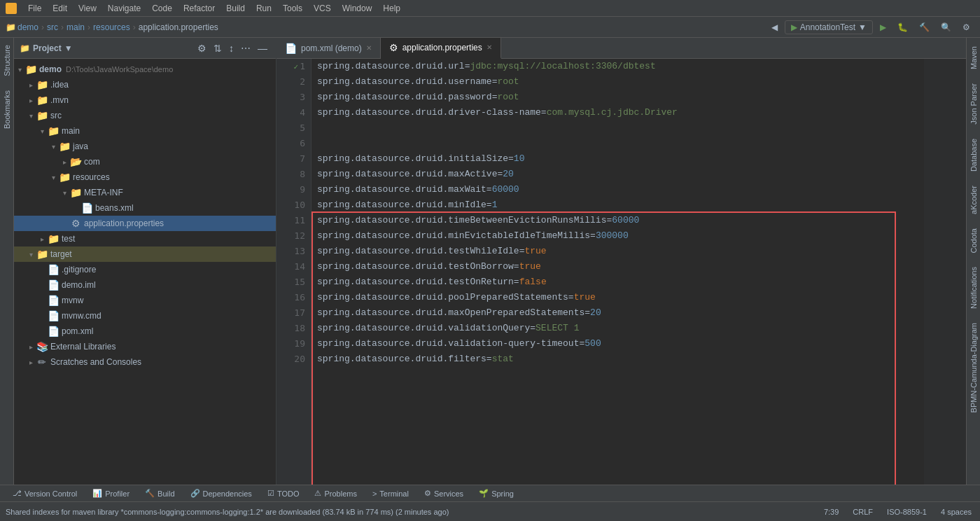 Image resolution: width=980 pixels, height=521 pixels. What do you see at coordinates (64, 162) in the screenshot?
I see `expand-arrow-com: ▸` at bounding box center [64, 162].